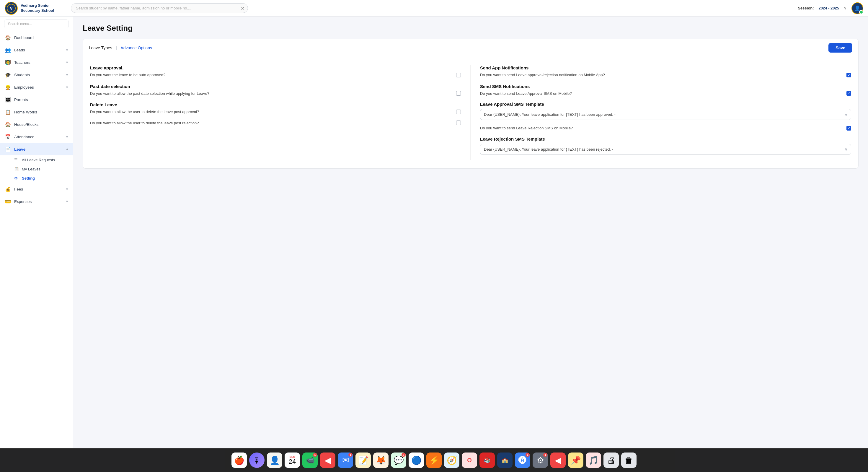 The image size is (868, 472). Describe the element at coordinates (611, 460) in the screenshot. I see `dock-printer: 🖨` at that location.